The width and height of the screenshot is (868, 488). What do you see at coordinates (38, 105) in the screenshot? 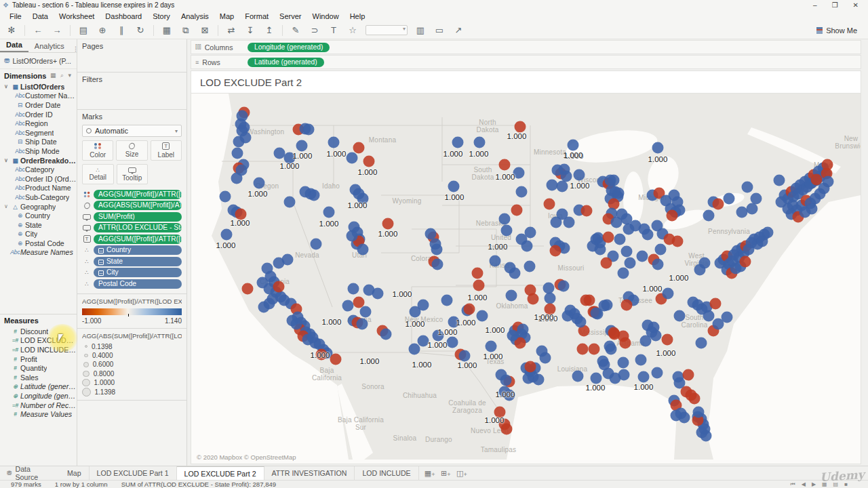
I see `dimension-field-order-date: ⊟Order Date` at bounding box center [38, 105].